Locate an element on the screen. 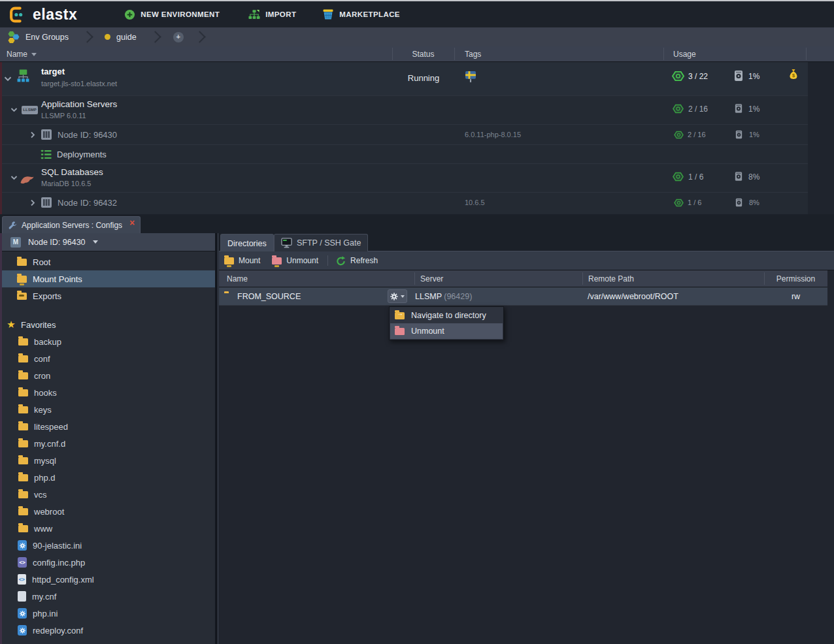 The width and height of the screenshot is (834, 644). disk-usage-value: 8% is located at coordinates (754, 202).